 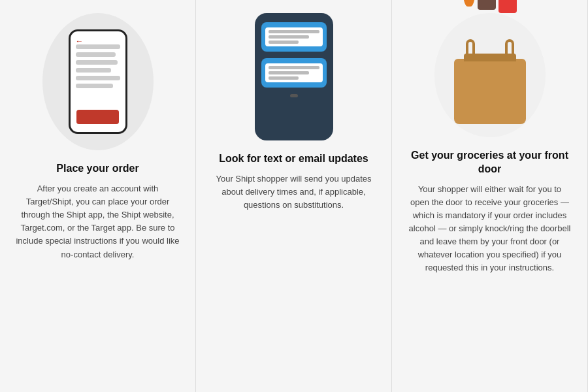 What do you see at coordinates (294, 159) in the screenshot?
I see `column-2-title: Look for text or email updates` at bounding box center [294, 159].